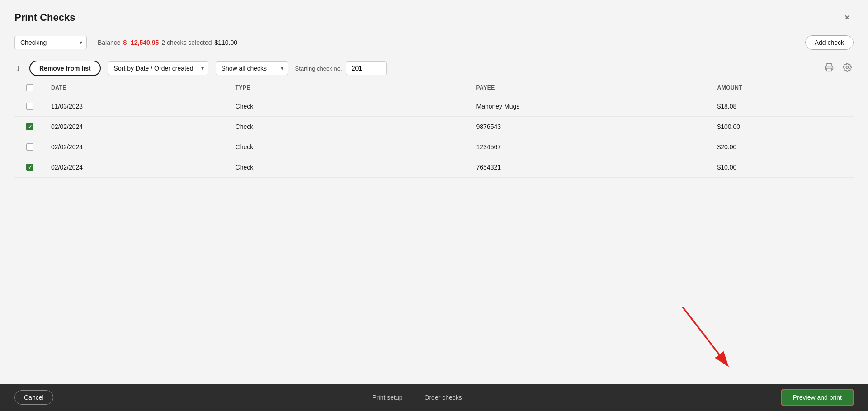 Image resolution: width=868 pixels, height=411 pixels. What do you see at coordinates (226, 43) in the screenshot?
I see `checks-amount: $110.00` at bounding box center [226, 43].